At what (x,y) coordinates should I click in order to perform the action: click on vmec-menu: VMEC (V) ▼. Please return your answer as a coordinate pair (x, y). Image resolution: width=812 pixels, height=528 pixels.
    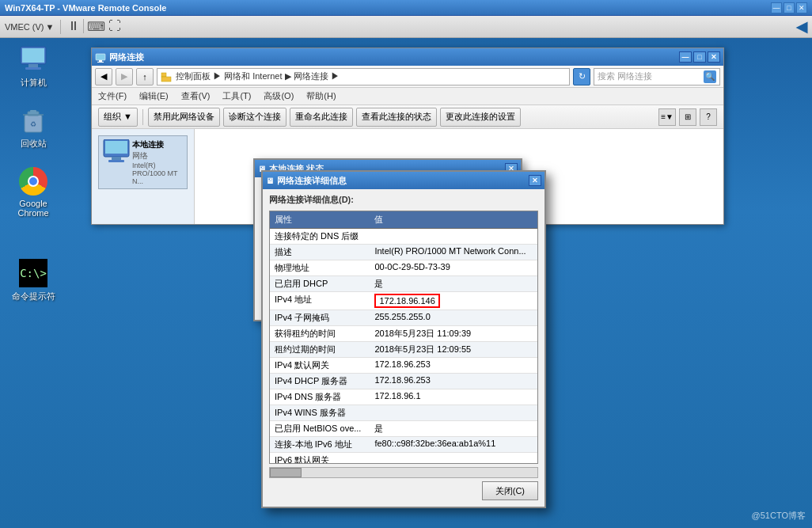
    Looking at the image, I should click on (29, 27).